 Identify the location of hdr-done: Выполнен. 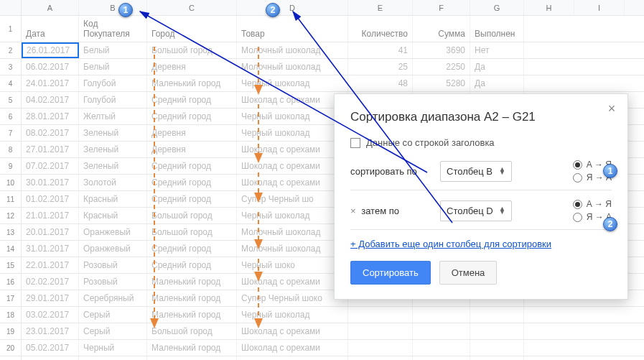
(497, 29).